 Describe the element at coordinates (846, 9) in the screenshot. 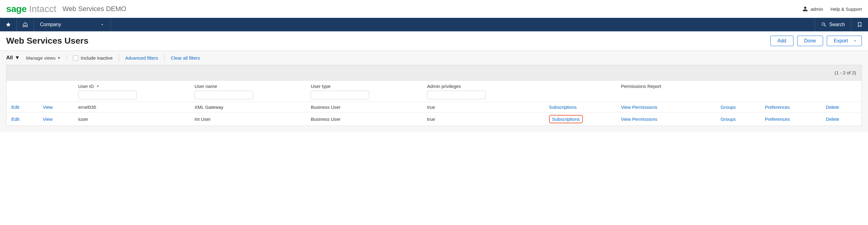

I see `help-support-link: Help & Support` at that location.